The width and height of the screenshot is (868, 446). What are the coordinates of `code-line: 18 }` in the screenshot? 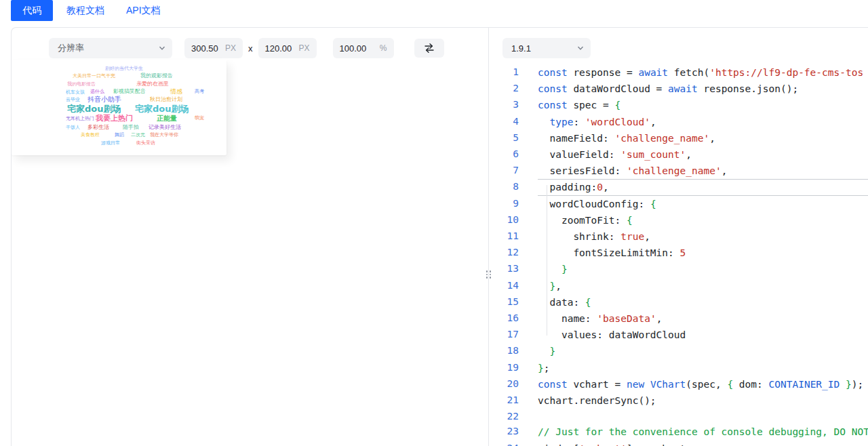 It's located at (678, 351).